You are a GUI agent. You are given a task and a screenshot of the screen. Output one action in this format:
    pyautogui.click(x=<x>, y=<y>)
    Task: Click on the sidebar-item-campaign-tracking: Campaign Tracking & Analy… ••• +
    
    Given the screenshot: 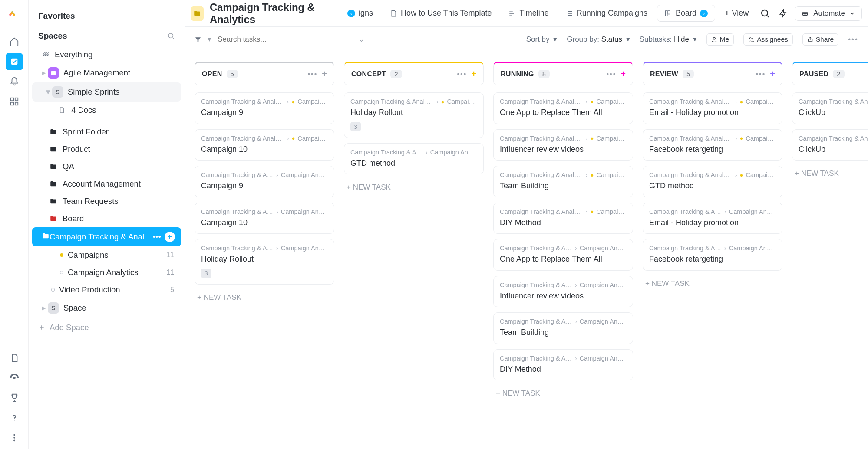 What is the action you would take?
    pyautogui.click(x=107, y=237)
    